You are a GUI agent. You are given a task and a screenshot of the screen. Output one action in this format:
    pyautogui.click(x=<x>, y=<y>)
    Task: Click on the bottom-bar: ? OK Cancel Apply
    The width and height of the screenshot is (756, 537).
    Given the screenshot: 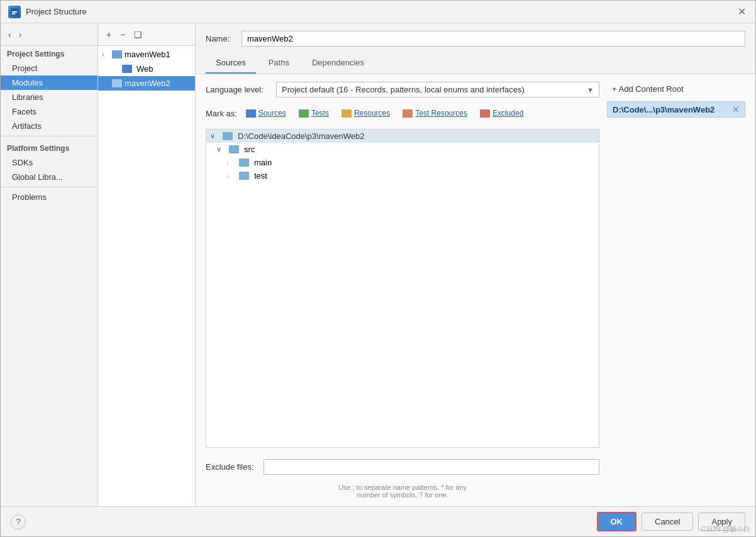 What is the action you would take?
    pyautogui.click(x=378, y=521)
    